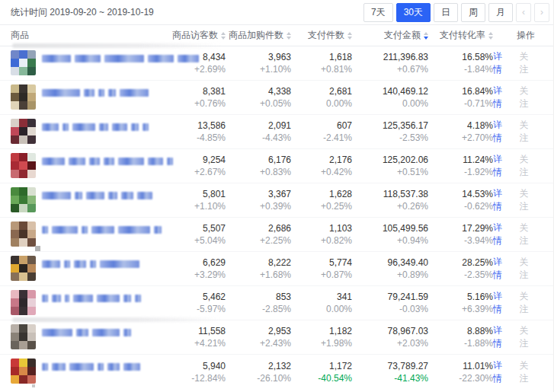 This screenshot has width=554, height=392. What do you see at coordinates (460, 372) in the screenshot?
I see `conversion-rate-cell: 11.01% -22.30%` at bounding box center [460, 372].